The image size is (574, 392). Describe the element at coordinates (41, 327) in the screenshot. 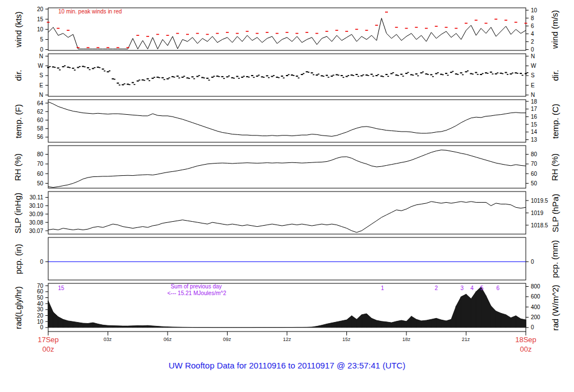

I see `rad-left-tick-label: 0` at that location.